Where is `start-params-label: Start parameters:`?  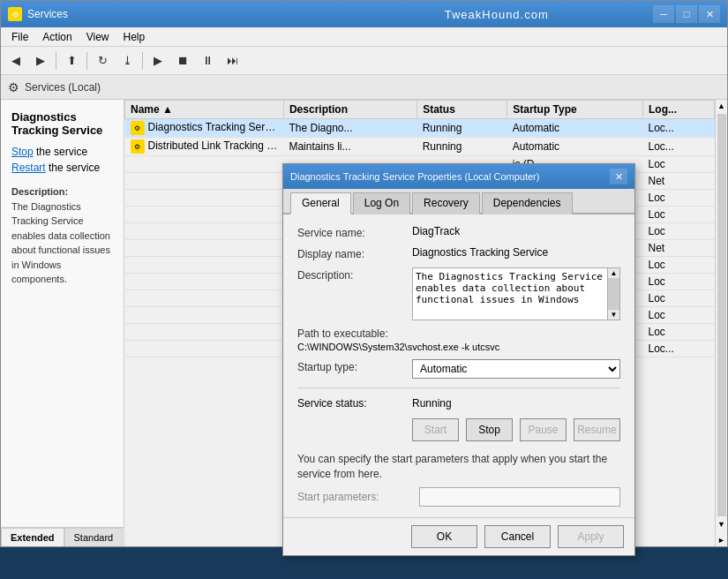 start-params-label: Start parameters: is located at coordinates (355, 497).